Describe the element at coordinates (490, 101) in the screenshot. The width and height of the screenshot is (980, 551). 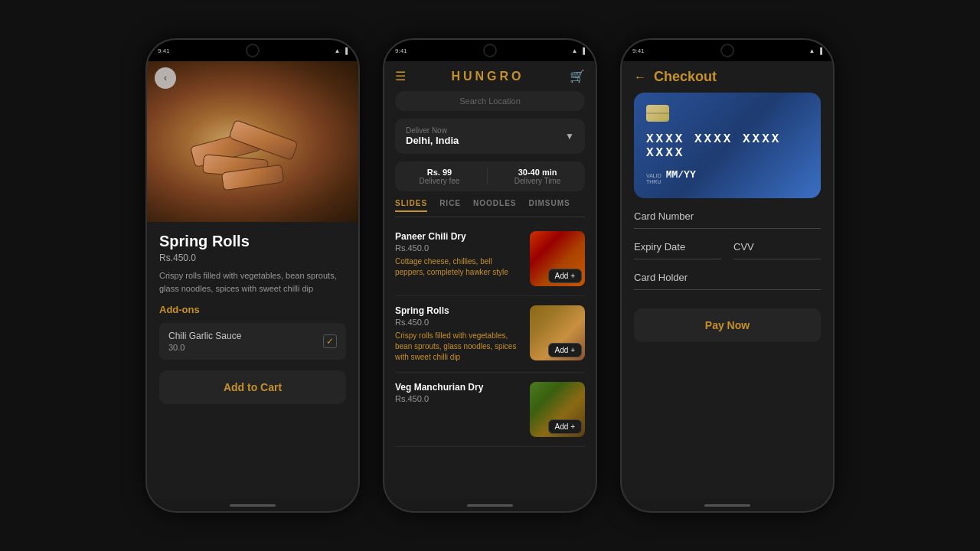
I see `search-placeholder: Search Location` at that location.